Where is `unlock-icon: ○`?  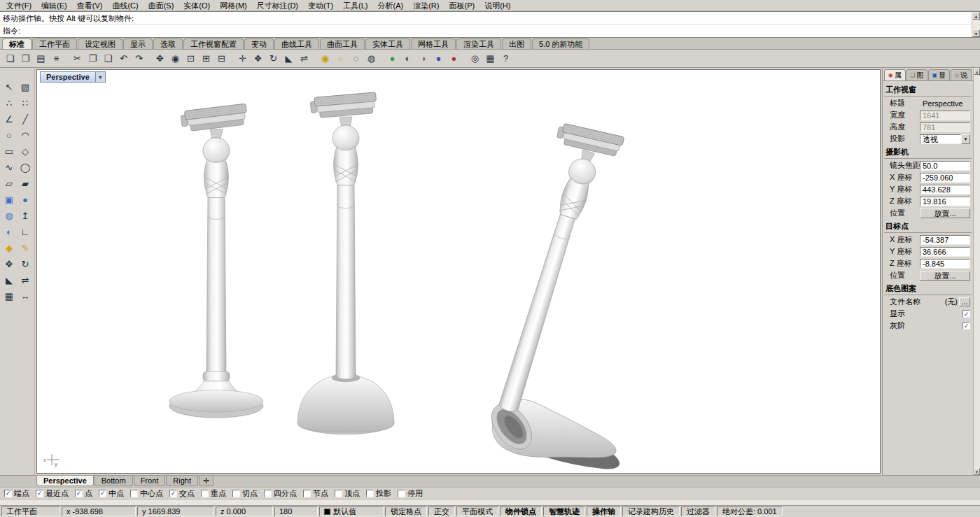 unlock-icon: ○ is located at coordinates (340, 59).